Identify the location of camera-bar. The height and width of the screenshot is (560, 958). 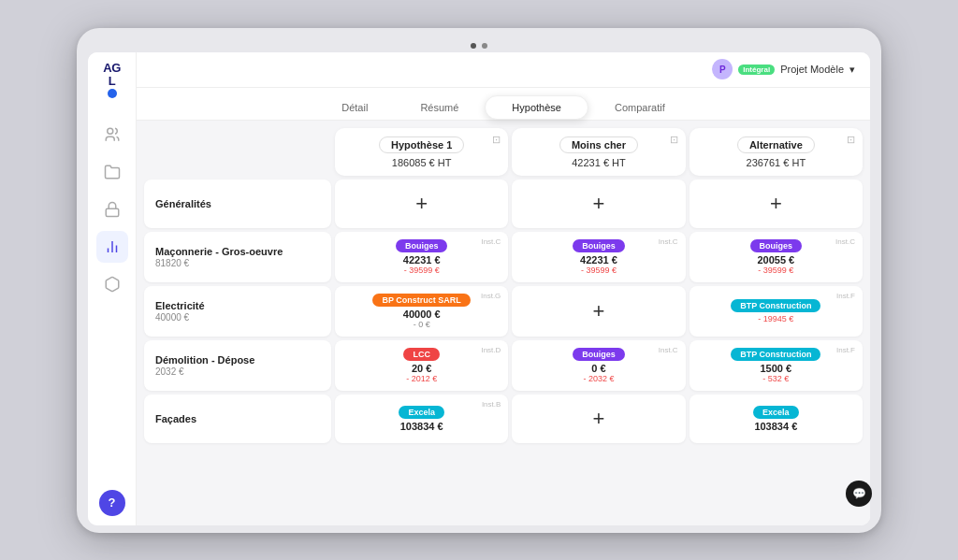
(479, 46).